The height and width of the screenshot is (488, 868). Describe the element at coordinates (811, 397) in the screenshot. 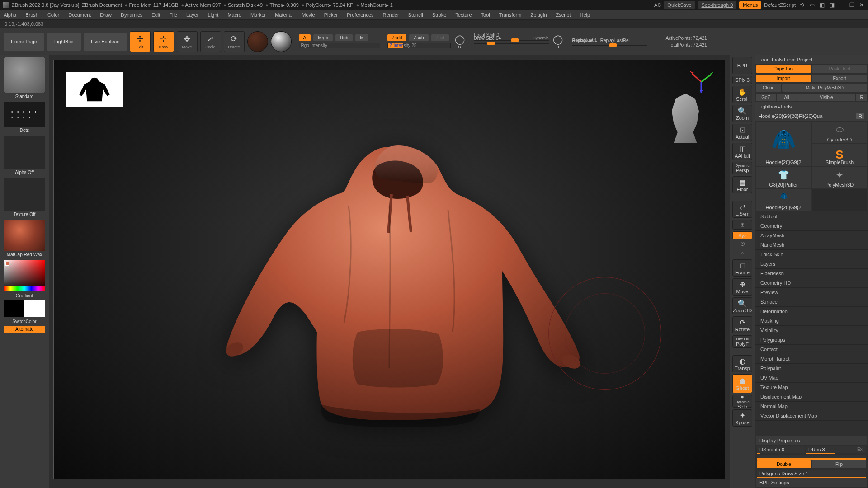

I see `section-displacement: Displacement Map` at that location.